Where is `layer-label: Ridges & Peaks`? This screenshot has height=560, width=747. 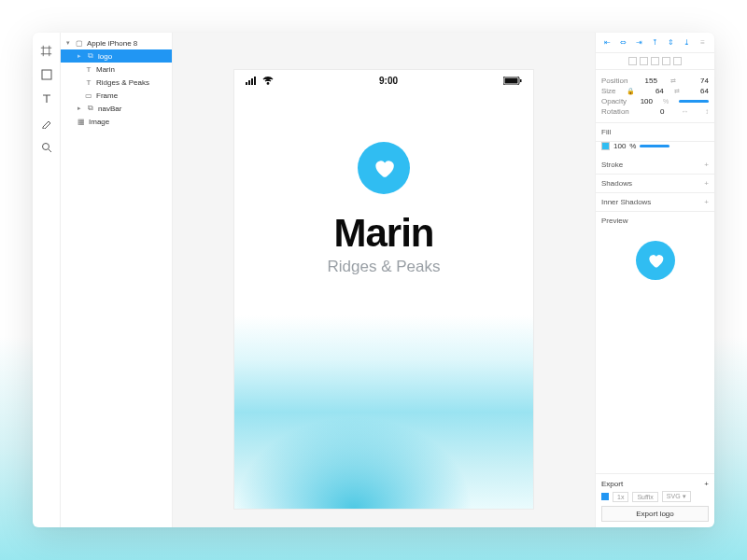
layer-label: Ridges & Peaks is located at coordinates (123, 82).